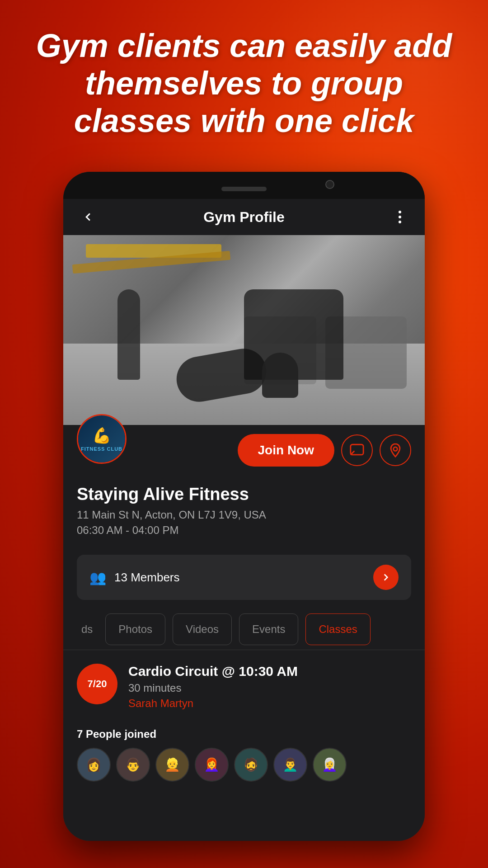  I want to click on dot1, so click(400, 212).